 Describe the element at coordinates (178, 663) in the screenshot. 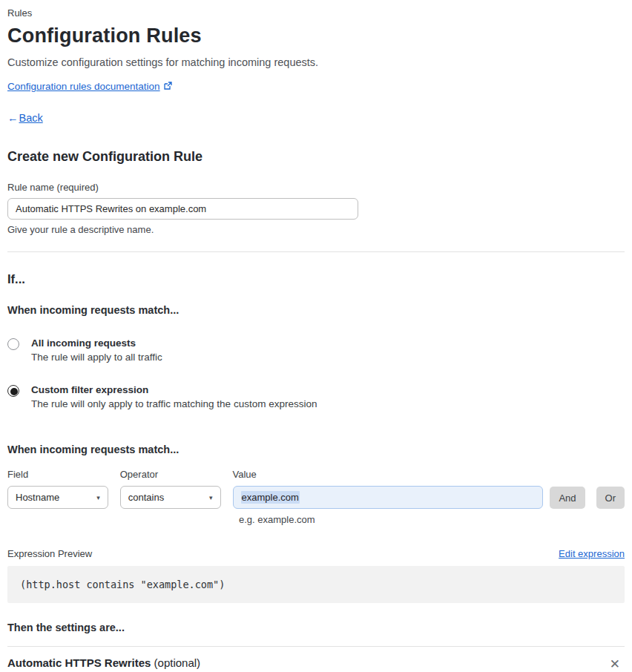

I see `setting-optional-label: (optional)` at that location.